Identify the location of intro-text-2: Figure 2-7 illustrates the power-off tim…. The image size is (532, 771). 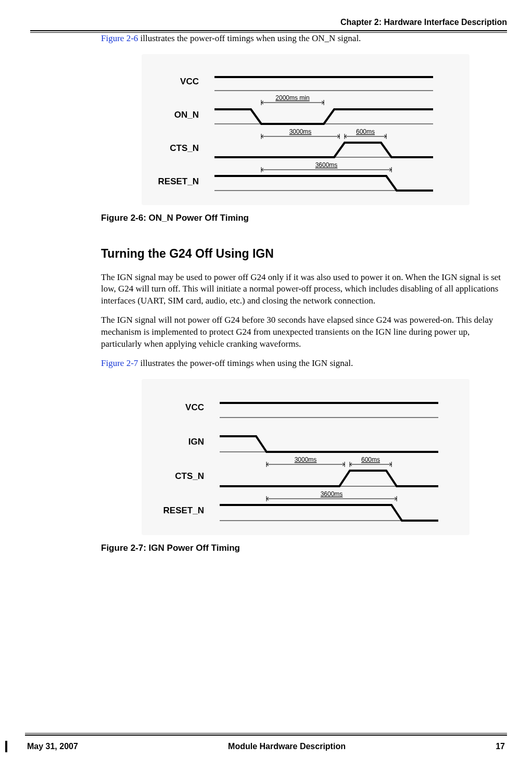
(301, 363).